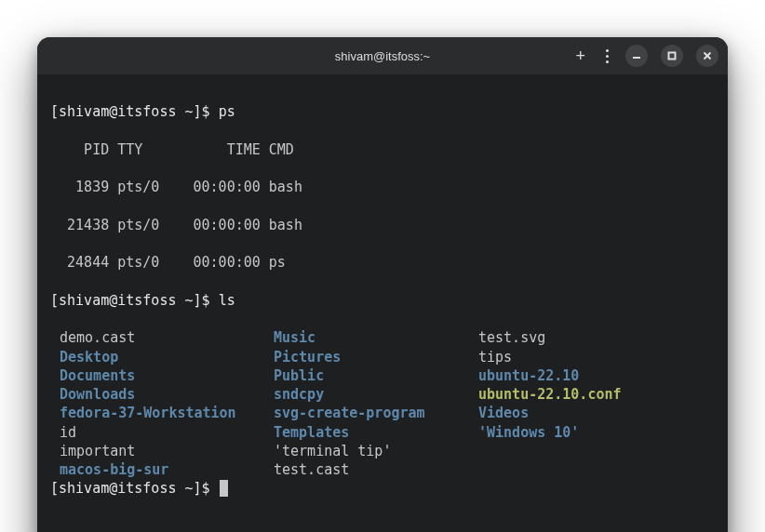 The height and width of the screenshot is (532, 765). What do you see at coordinates (672, 56) in the screenshot?
I see `maximize-icon` at bounding box center [672, 56].